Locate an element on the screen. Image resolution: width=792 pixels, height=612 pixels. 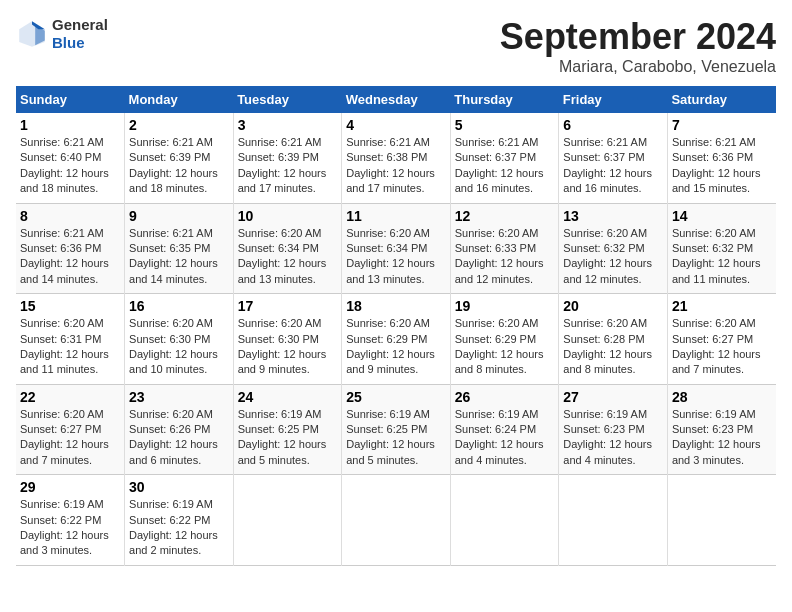
weekday-header: Saturday is located at coordinates (722, 100).